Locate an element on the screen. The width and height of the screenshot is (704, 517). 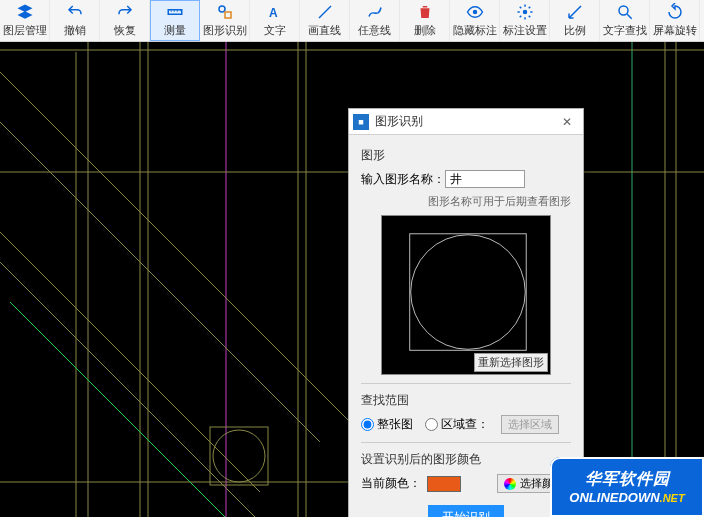
scale-icon is located at coordinates (575, 12).